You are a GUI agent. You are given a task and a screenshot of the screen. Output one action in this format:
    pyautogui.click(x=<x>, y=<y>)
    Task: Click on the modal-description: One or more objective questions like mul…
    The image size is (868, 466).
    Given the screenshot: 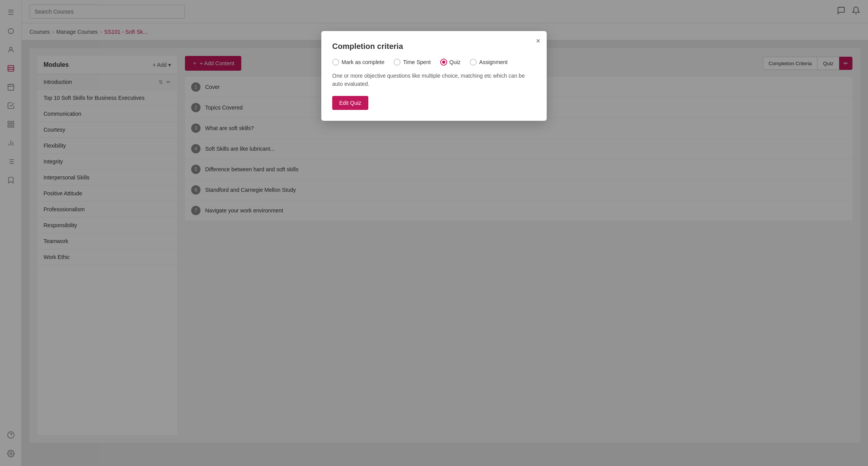 What is the action you would take?
    pyautogui.click(x=434, y=80)
    